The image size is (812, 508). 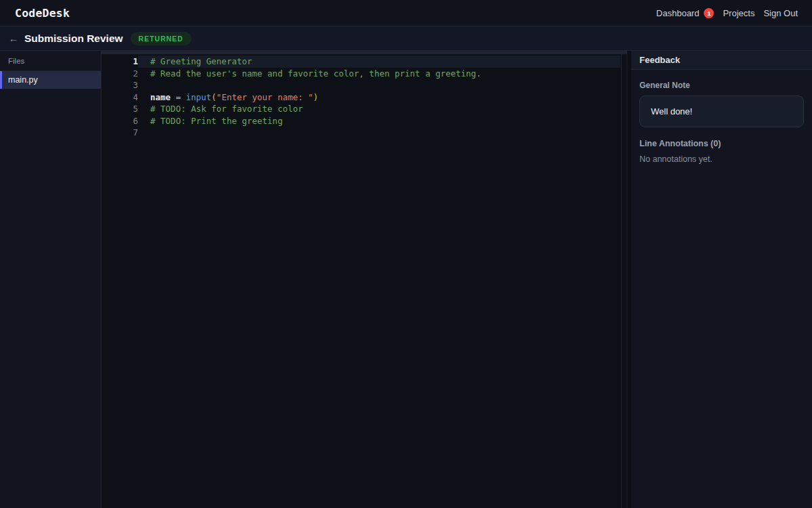 I want to click on file-list: main.py, so click(x=50, y=80).